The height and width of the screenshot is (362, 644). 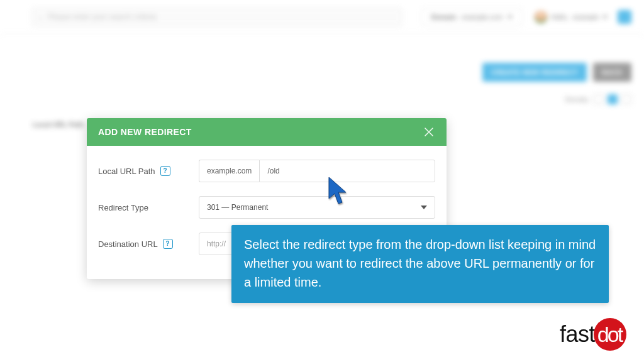 I want to click on search-icon: ⌕, so click(x=40, y=17).